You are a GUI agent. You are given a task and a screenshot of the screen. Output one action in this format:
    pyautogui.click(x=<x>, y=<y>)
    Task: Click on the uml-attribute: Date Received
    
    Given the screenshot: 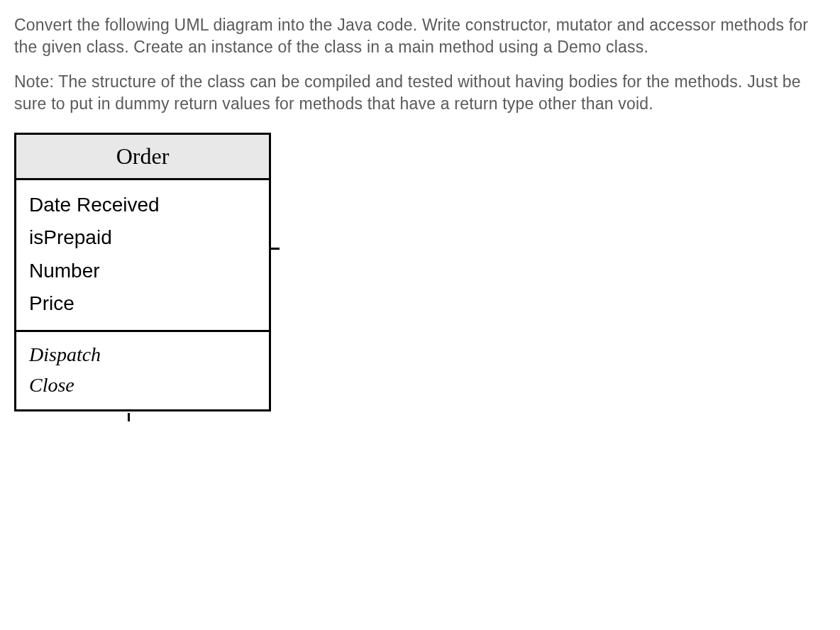 What is the action you would take?
    pyautogui.click(x=143, y=205)
    